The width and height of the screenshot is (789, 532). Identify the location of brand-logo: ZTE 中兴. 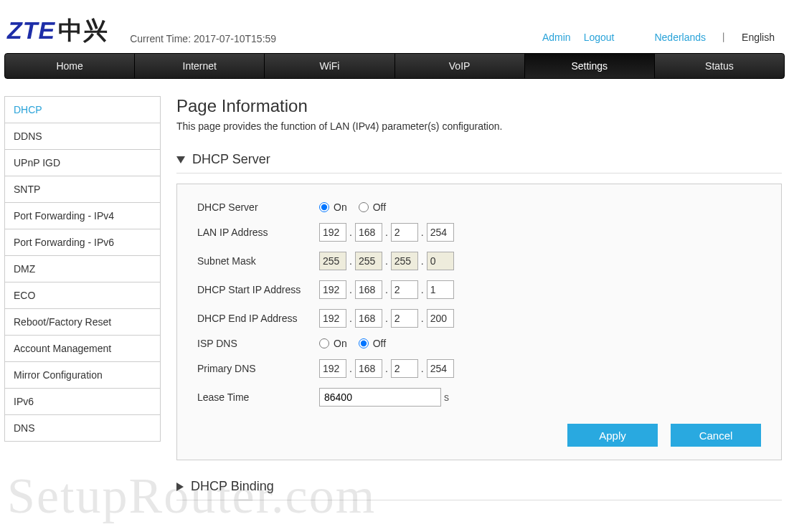
(57, 31).